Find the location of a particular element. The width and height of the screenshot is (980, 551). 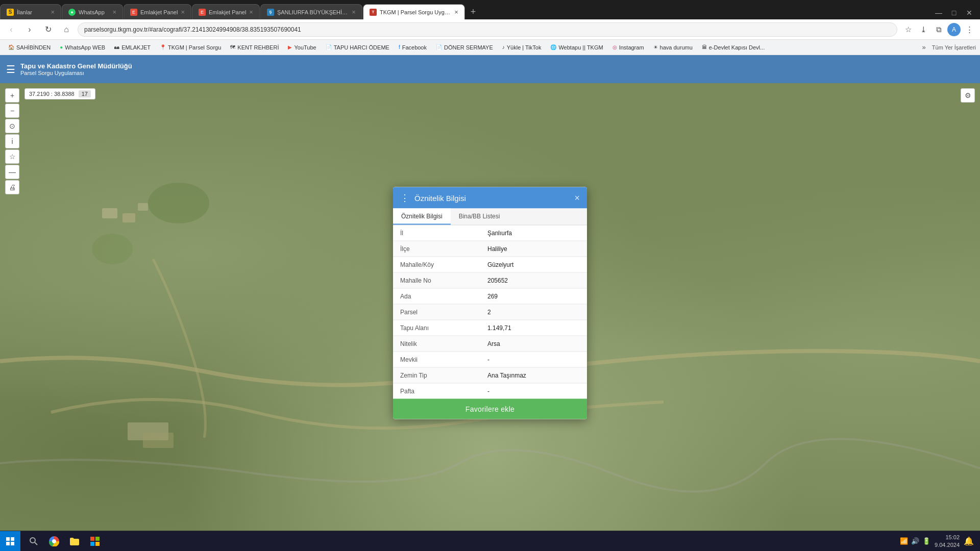

tab-close-ilanlar: × is located at coordinates (53, 12).